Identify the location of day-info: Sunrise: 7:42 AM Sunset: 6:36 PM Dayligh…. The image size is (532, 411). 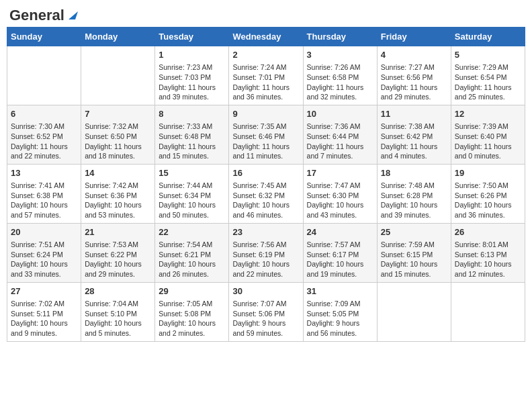
(118, 200).